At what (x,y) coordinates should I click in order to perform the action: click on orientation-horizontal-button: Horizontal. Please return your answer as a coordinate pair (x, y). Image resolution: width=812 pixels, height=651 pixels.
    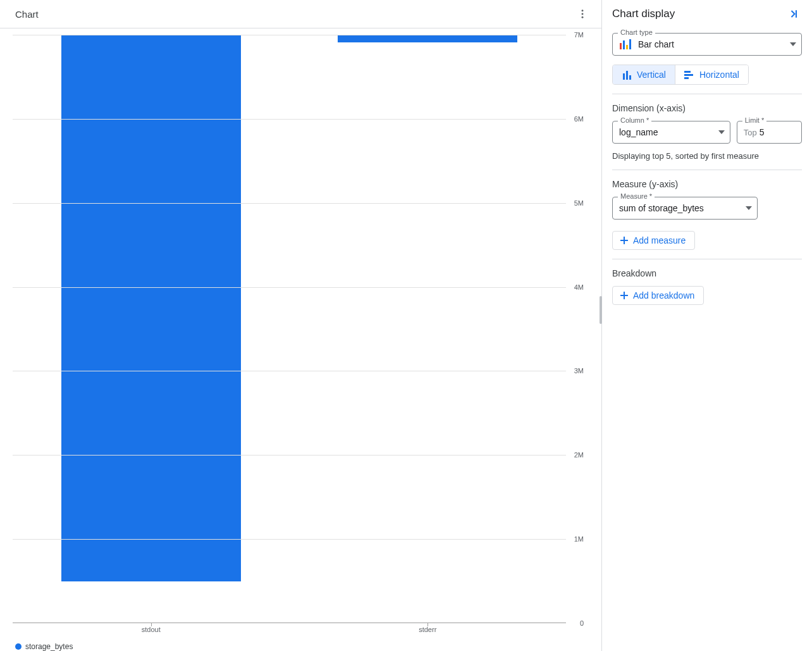
    Looking at the image, I should click on (711, 75).